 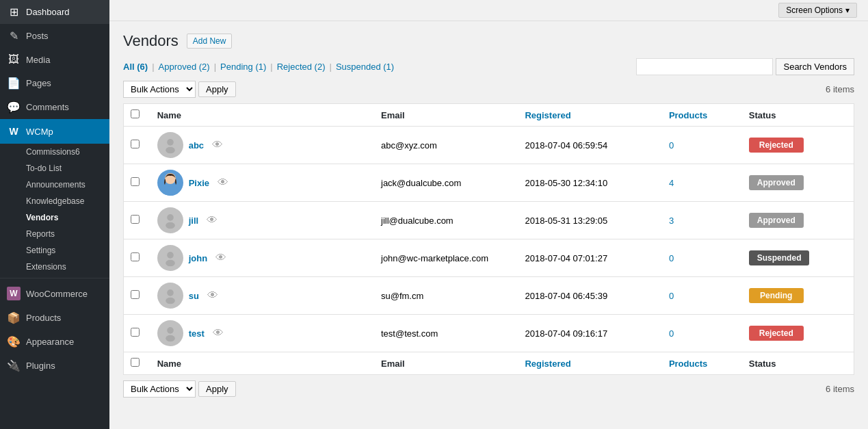 What do you see at coordinates (55, 317) in the screenshot?
I see `sidebar-item-products: 📦 Products` at bounding box center [55, 317].